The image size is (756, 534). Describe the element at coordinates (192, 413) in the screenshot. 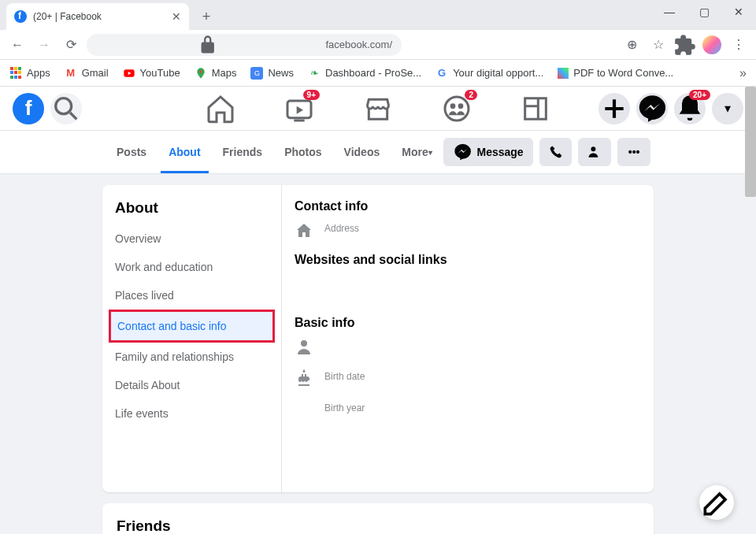

I see `side-life-events: Life events` at that location.